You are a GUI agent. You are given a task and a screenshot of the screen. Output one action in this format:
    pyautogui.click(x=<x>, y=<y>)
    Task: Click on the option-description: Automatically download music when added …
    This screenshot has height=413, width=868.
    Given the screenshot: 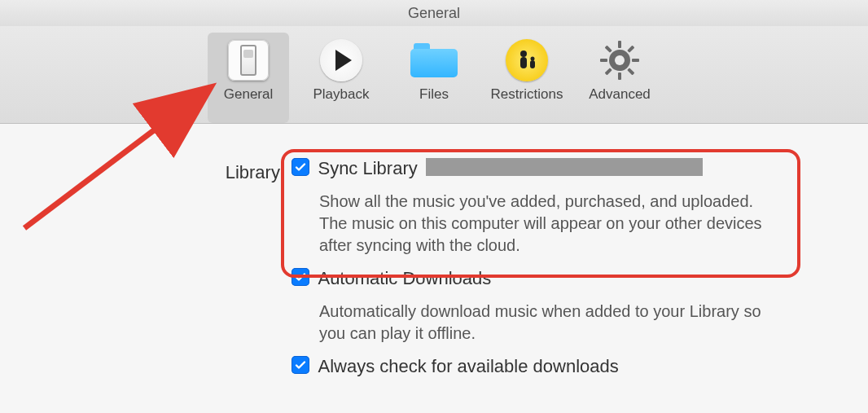 What is the action you would take?
    pyautogui.click(x=547, y=323)
    